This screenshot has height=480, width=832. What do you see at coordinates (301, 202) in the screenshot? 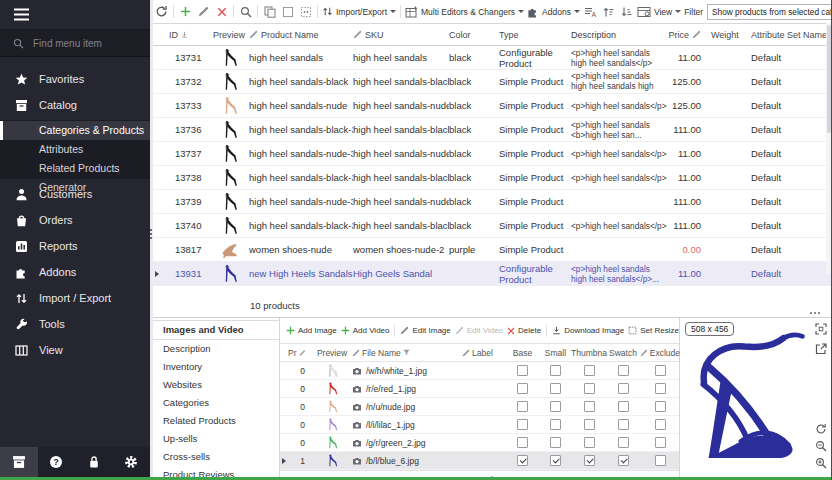
I see `cell-product-name: high heel sandals-nude-37` at bounding box center [301, 202].